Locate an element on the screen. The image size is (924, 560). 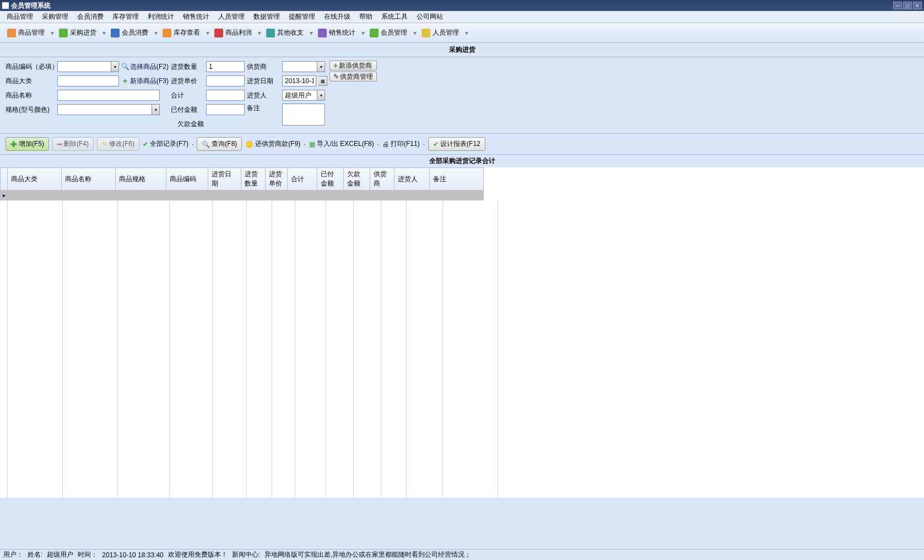
category-input is located at coordinates (88, 81).